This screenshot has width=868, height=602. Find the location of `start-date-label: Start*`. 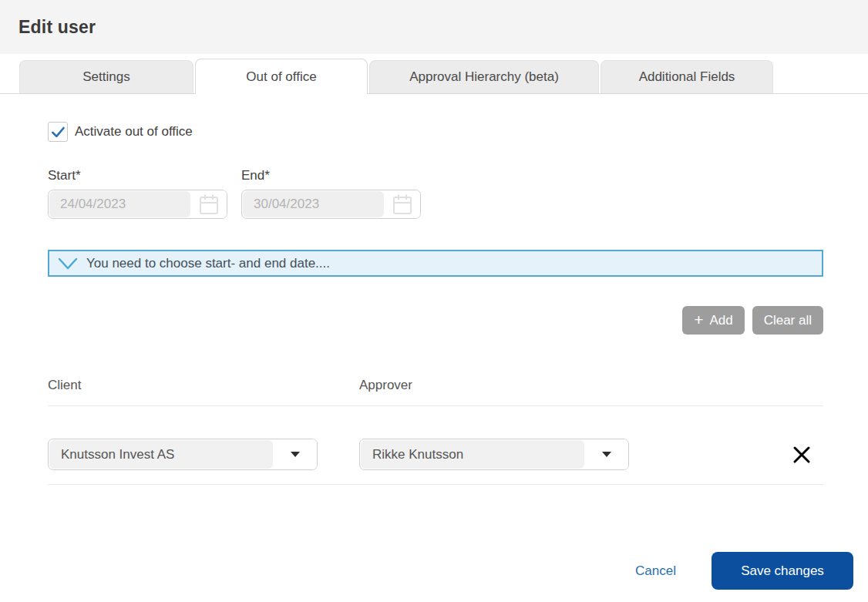

start-date-label: Start* is located at coordinates (137, 176).